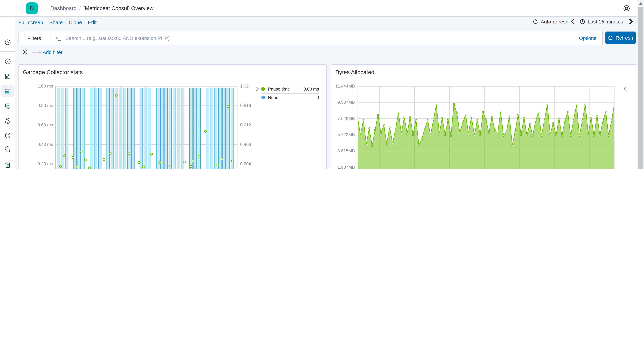 Image resolution: width=644 pixels, height=338 pixels. I want to click on y-axis-label: 11.444MB, so click(342, 86).